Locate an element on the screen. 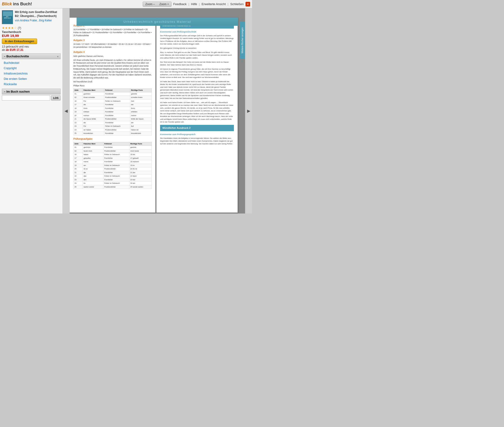 This screenshot has width=504, height=427. table-row: 16habenFehler im Gebrauch16 bin is located at coordinates (113, 155).